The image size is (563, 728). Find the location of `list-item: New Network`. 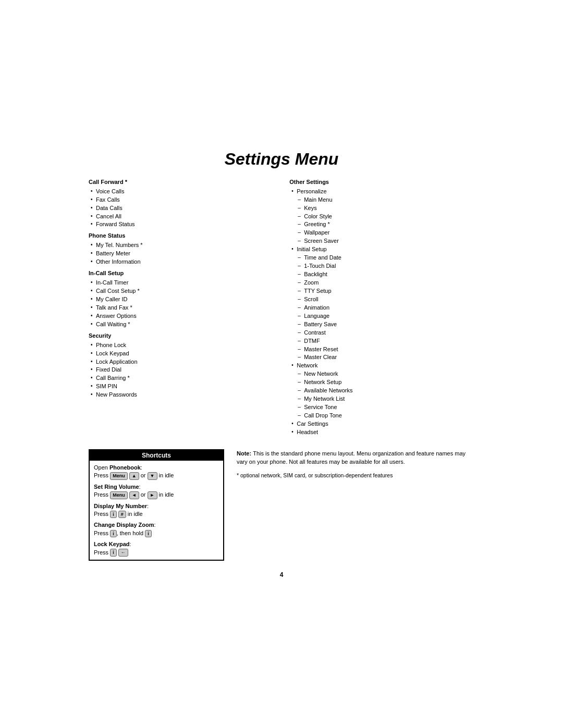

list-item: New Network is located at coordinates (389, 374).